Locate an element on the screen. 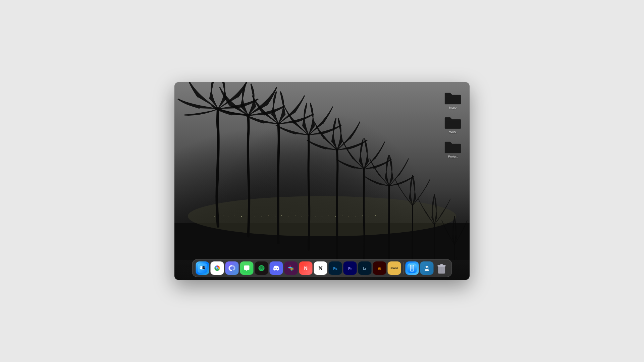 This screenshot has height=362, width=644. folder-work-icon is located at coordinates (453, 122).